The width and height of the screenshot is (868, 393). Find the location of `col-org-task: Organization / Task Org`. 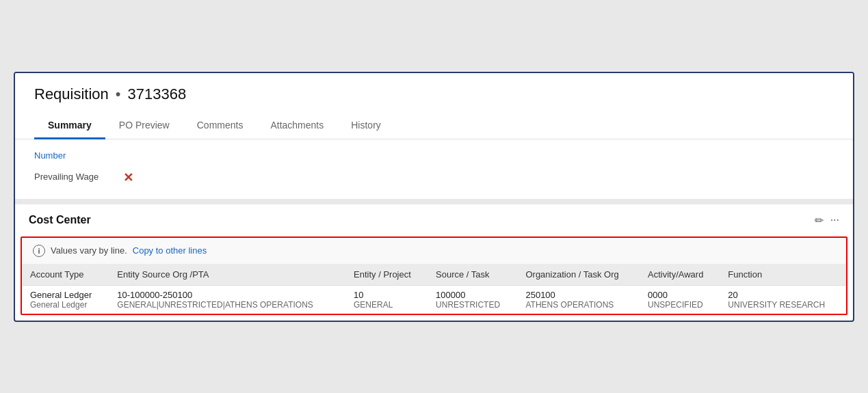

col-org-task: Organization / Task Org is located at coordinates (579, 275).